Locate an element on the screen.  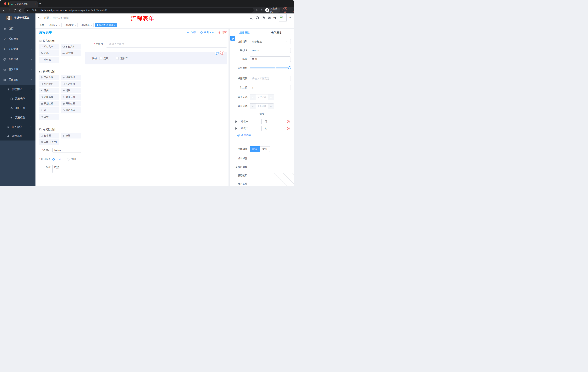
slider-track is located at coordinates (270, 68).